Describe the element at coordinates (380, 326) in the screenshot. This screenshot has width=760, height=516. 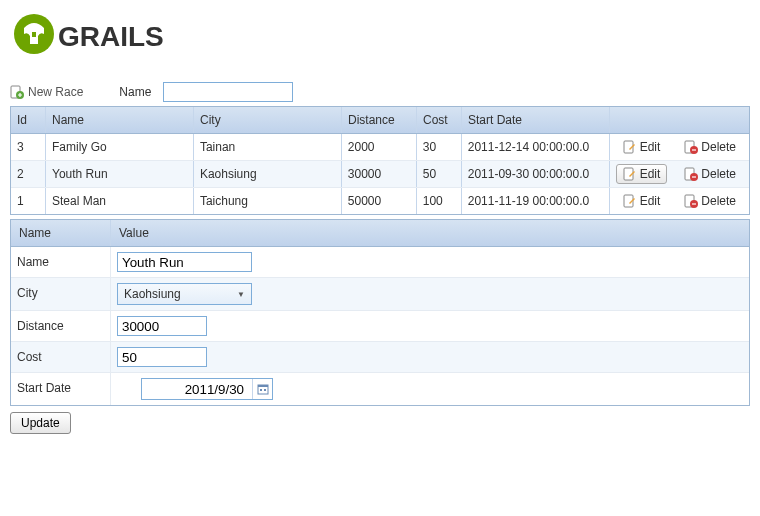
I see `form-row-distance: Distance` at that location.